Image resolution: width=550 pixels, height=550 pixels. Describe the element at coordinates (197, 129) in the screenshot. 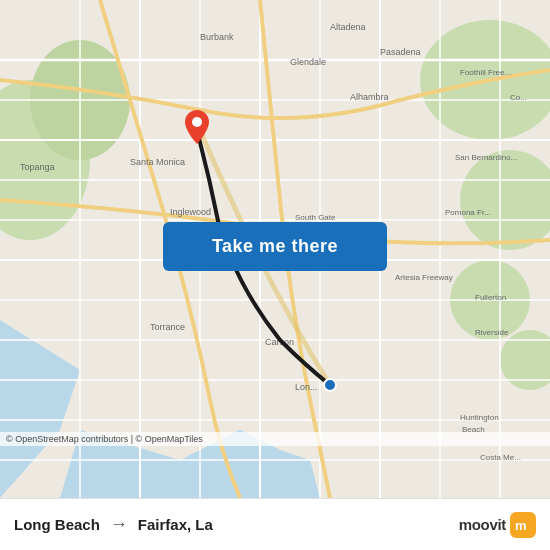

I see `origin-pin` at that location.